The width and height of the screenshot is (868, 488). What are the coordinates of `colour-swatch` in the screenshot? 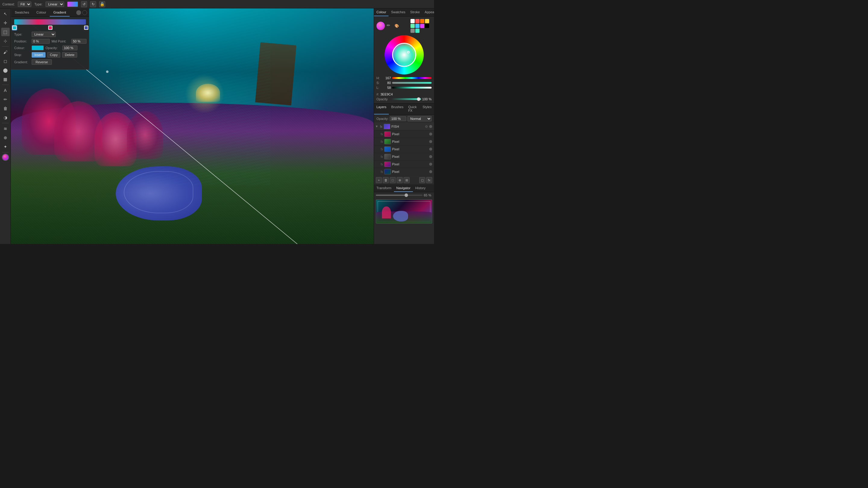 It's located at (38, 48).